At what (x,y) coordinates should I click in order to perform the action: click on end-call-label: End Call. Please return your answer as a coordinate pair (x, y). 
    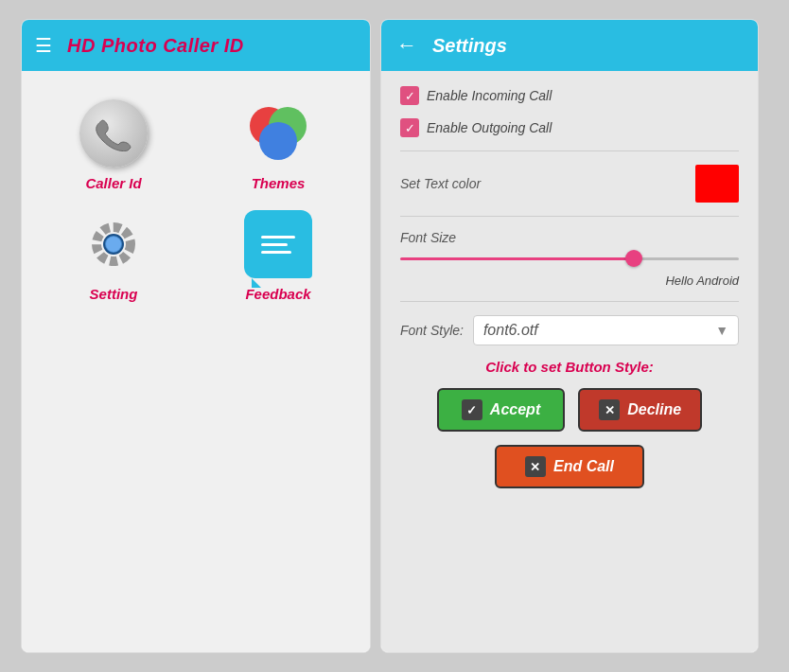
    Looking at the image, I should click on (584, 467).